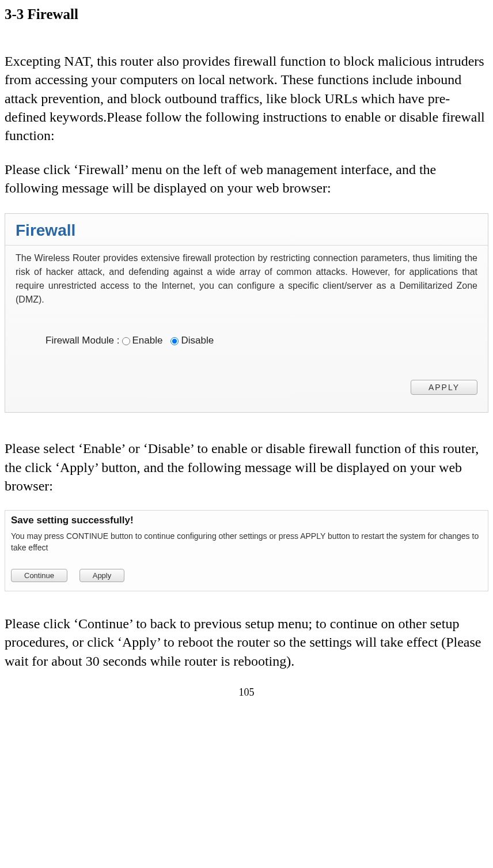 This screenshot has width=493, height=868. Describe the element at coordinates (246, 467) in the screenshot. I see `mid-paragraph: Please select ‘Enable’ or ‘Disable’ to e…` at that location.